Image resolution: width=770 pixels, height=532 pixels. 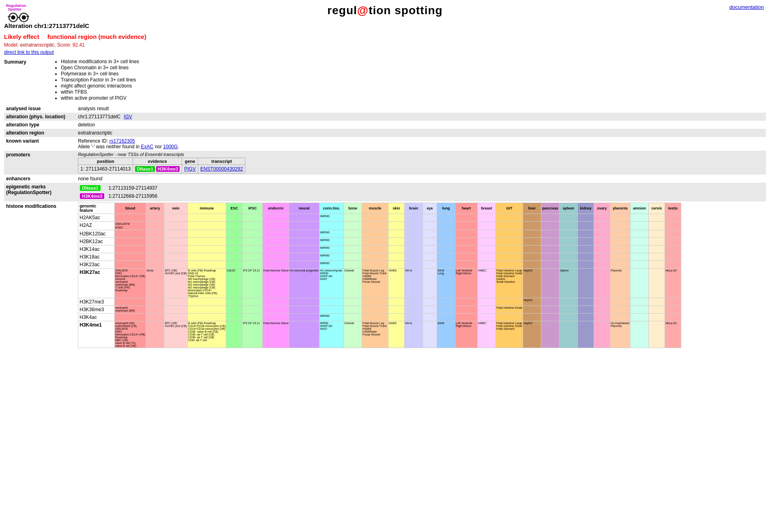 I want to click on col-vein: vein, so click(x=176, y=208).